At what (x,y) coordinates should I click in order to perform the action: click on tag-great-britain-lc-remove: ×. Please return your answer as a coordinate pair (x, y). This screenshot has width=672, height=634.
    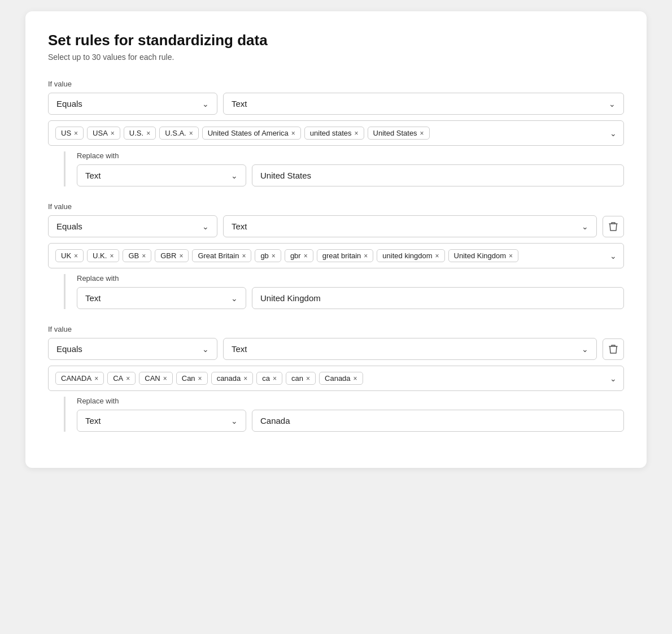
    Looking at the image, I should click on (366, 256).